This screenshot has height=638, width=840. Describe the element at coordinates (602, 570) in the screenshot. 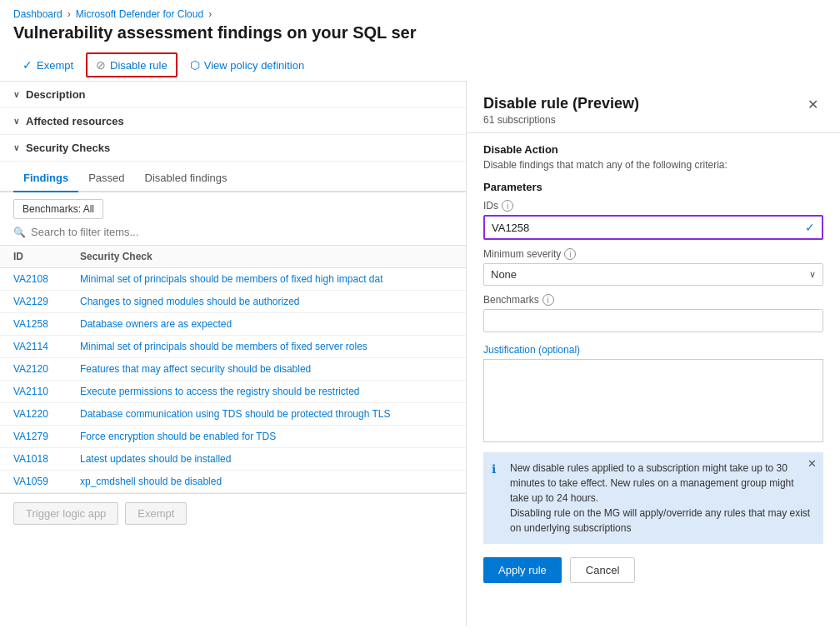

I see `cancel-button: Cancel` at that location.